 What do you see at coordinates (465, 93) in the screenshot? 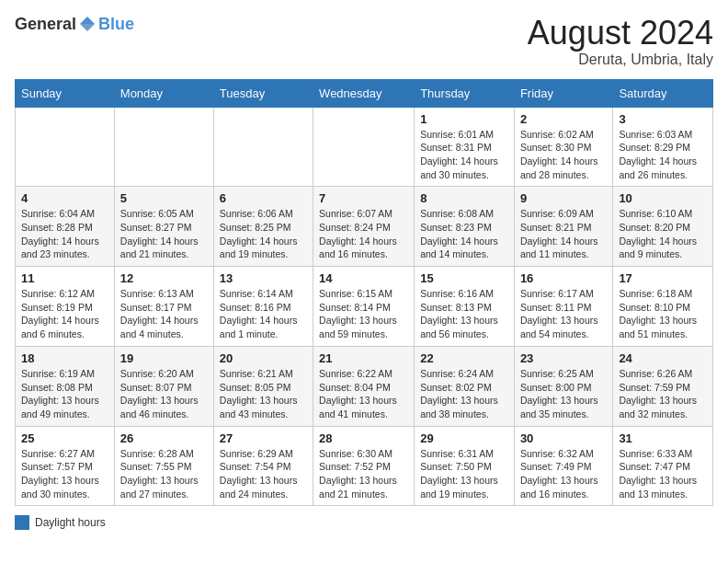
I see `weekday-header-thursday: Thursday` at bounding box center [465, 93].